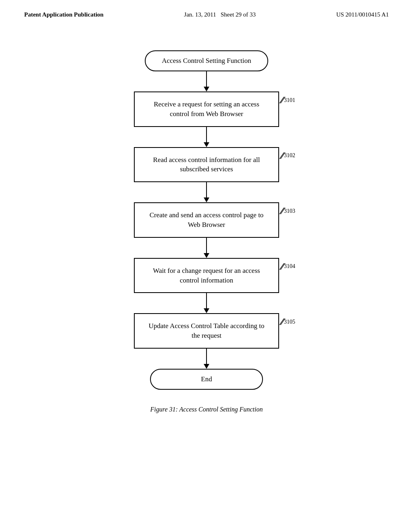 The width and height of the screenshot is (413, 532). What do you see at coordinates (206, 330) in the screenshot?
I see `step-3105-text: Update Access Control Table according to…` at bounding box center [206, 330].